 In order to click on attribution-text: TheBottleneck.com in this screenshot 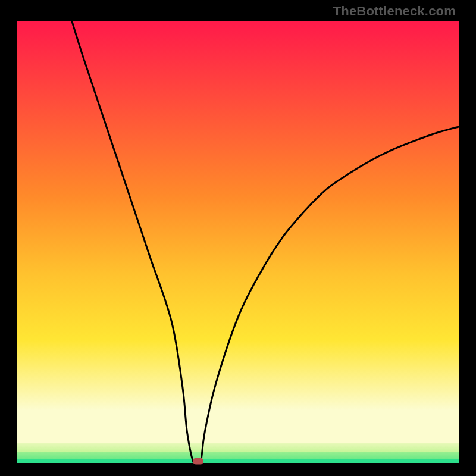, I will do `click(394, 11)`.